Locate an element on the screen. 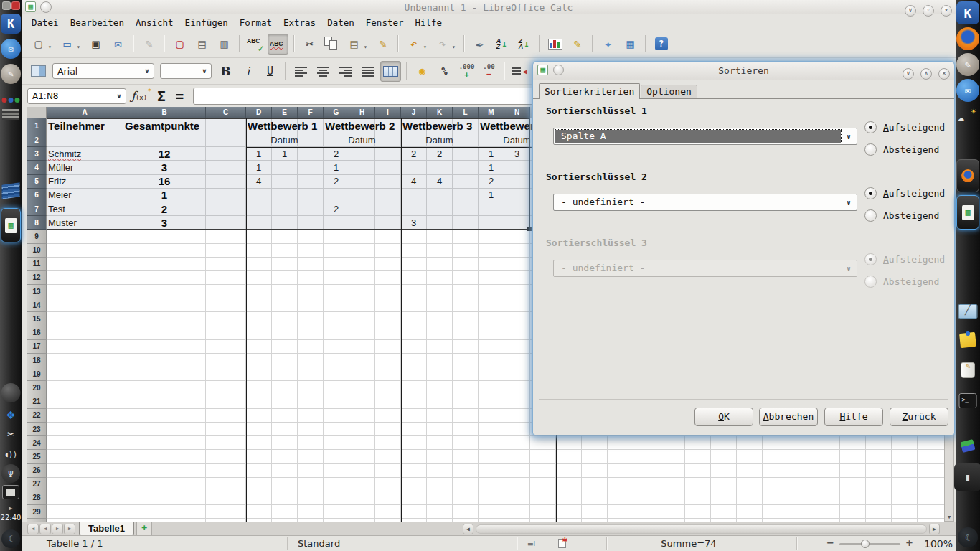 The width and height of the screenshot is (980, 551). column-header-K: K is located at coordinates (440, 113).